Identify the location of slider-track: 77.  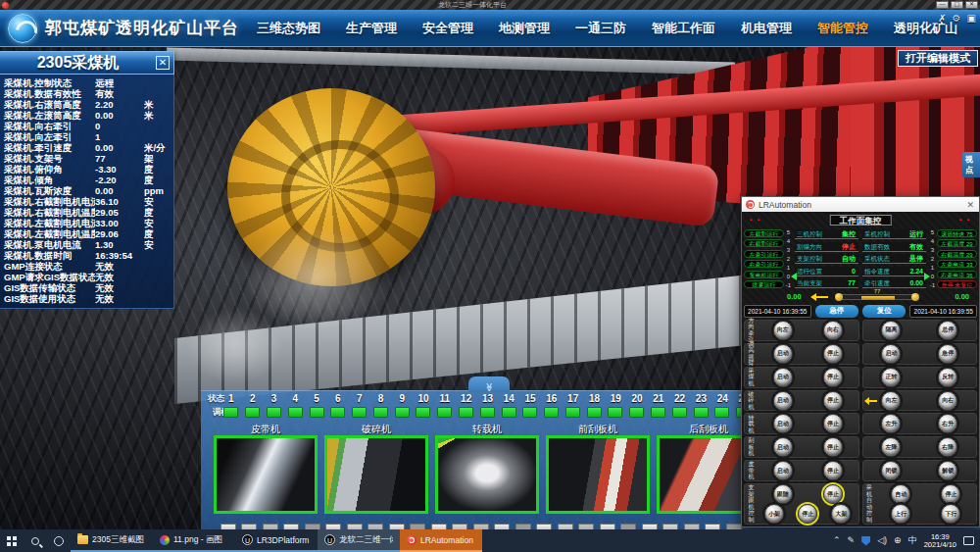
(877, 297).